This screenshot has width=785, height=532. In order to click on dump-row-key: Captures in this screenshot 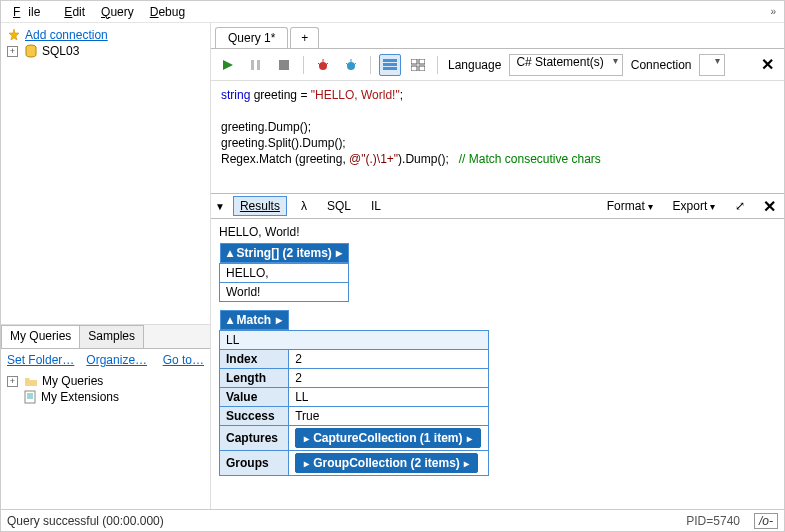, I will do `click(254, 438)`.